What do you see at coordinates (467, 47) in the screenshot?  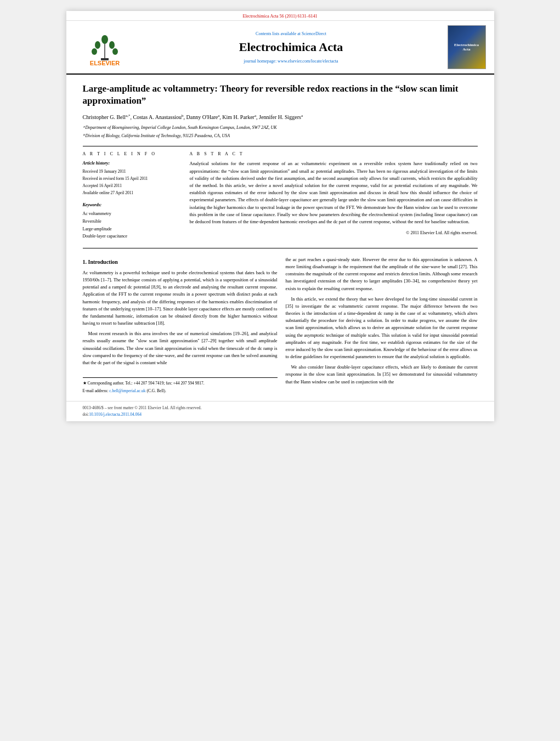 I see `journal-cover: Electrochimica Acta` at bounding box center [467, 47].